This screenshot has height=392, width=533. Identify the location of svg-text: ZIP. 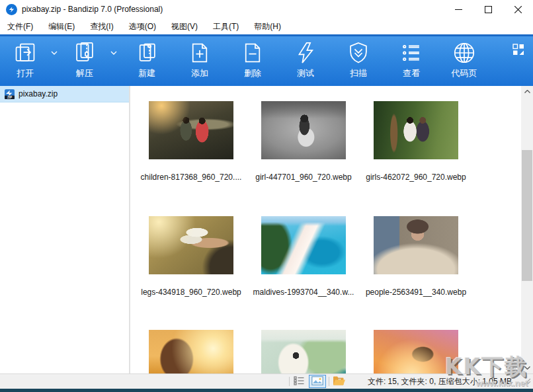
(9, 98).